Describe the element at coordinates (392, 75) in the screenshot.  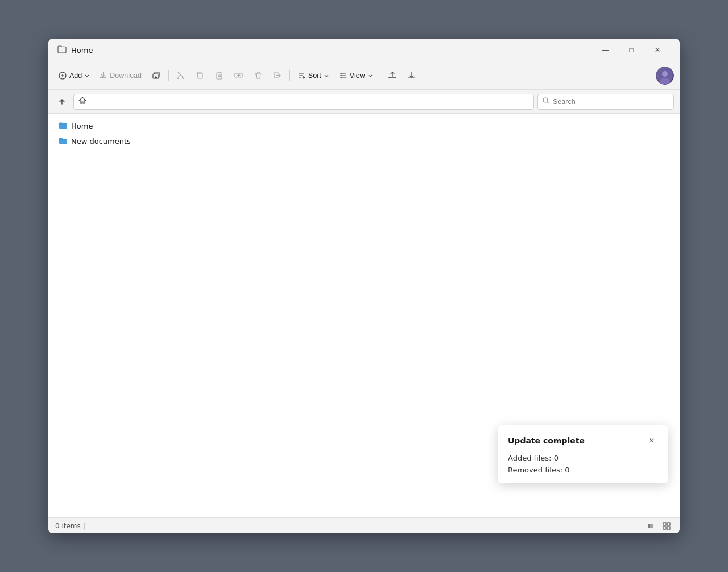
I see `upload-icon` at that location.